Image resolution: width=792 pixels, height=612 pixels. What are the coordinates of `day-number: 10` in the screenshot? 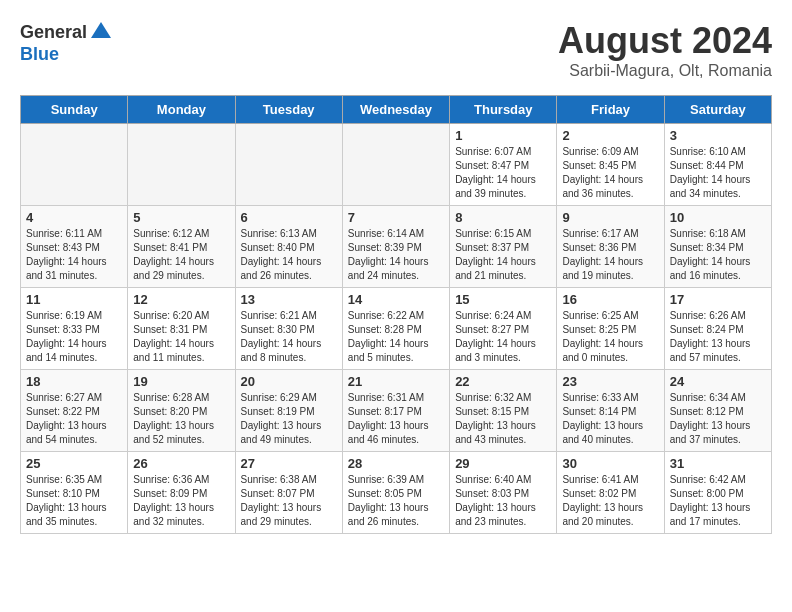 It's located at (718, 218).